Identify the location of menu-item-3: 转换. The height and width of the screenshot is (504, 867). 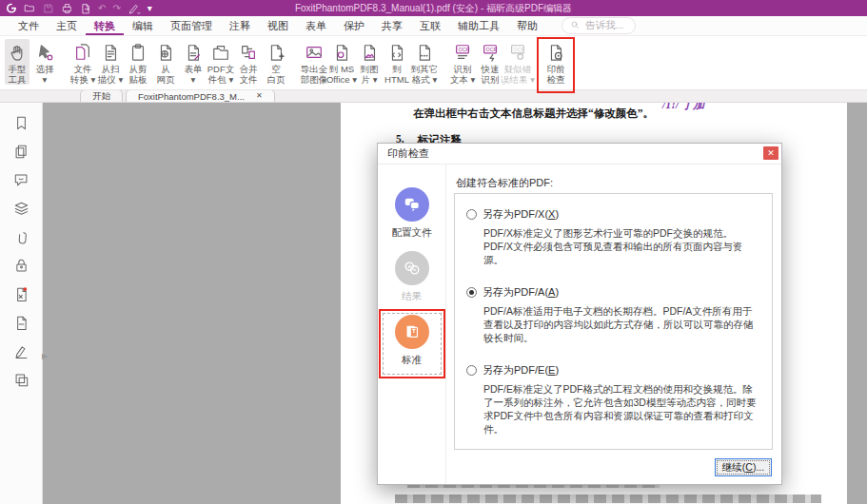
(105, 26).